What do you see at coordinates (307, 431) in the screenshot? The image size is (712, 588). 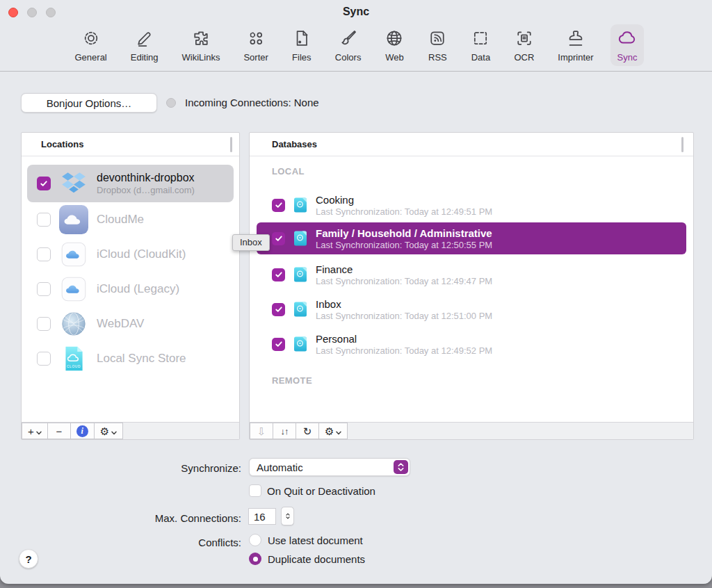 I see `refresh-button: ↻` at bounding box center [307, 431].